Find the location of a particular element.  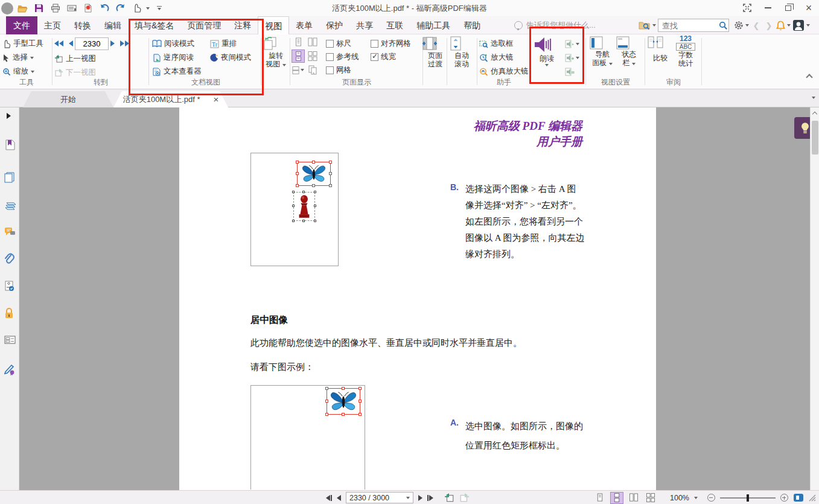

status-bar-button: 状态 栏 is located at coordinates (629, 51).